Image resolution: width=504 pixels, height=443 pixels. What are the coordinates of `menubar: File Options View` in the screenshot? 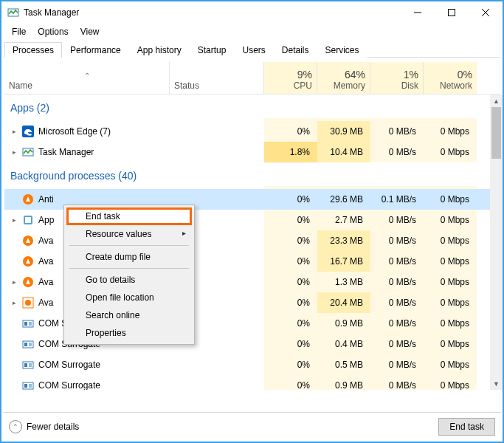 It's located at (252, 32).